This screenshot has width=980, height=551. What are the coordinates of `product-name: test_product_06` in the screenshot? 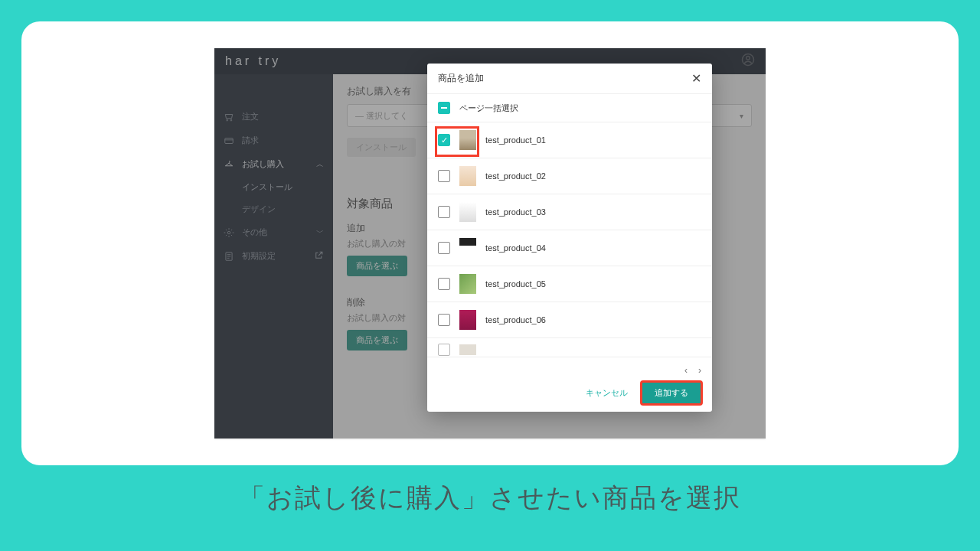 It's located at (516, 320).